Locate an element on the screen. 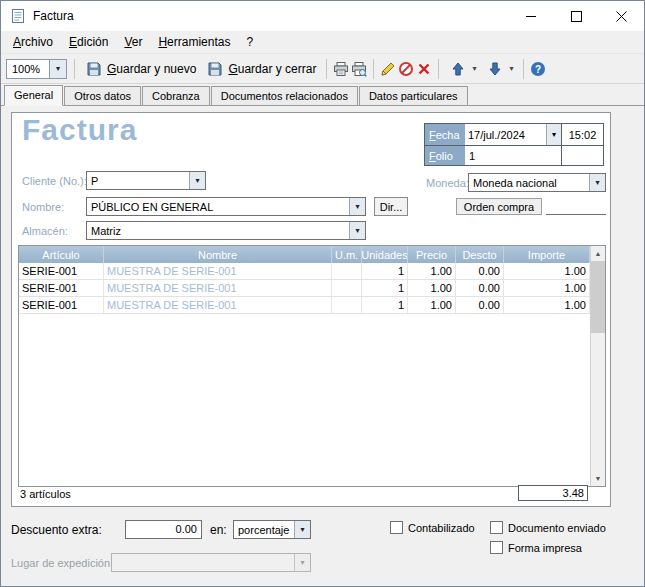 Image resolution: width=645 pixels, height=587 pixels. cliente-combobox: P ▾ is located at coordinates (146, 180).